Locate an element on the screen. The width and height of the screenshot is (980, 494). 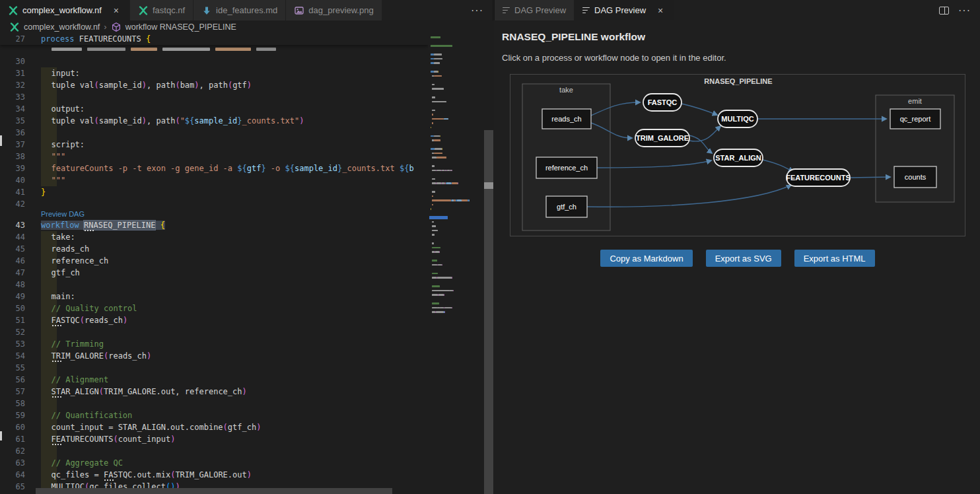
tab-label: ide_features.md is located at coordinates (247, 11).